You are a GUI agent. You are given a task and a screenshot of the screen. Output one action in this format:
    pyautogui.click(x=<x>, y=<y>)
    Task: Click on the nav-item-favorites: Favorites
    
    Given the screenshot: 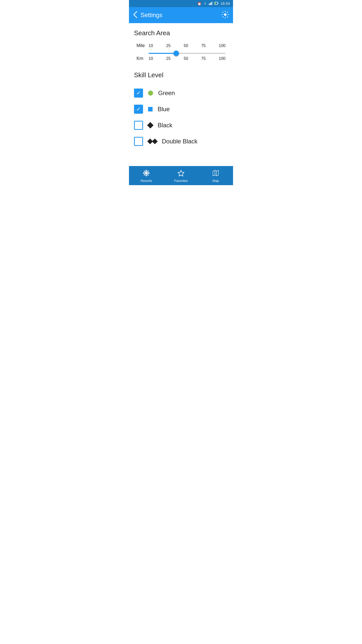 What is the action you would take?
    pyautogui.click(x=181, y=176)
    